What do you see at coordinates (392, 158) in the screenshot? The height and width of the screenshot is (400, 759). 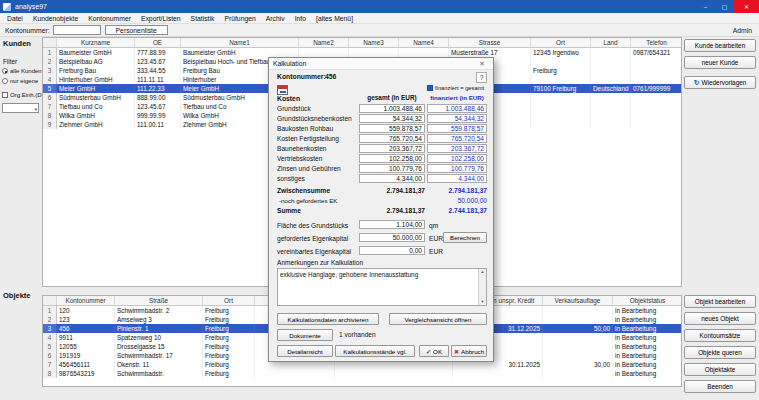 I see `cost-gesamt-input: 102.258,00` at bounding box center [392, 158].